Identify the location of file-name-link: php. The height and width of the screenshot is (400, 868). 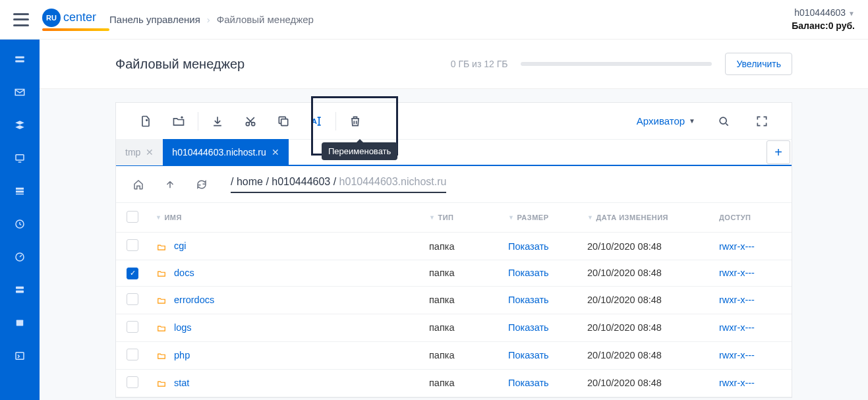
(182, 355).